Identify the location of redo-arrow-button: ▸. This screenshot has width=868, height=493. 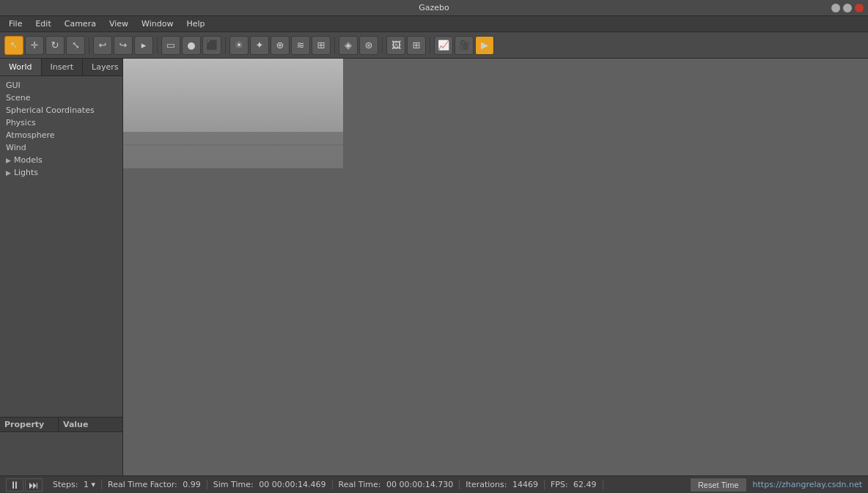
(144, 45).